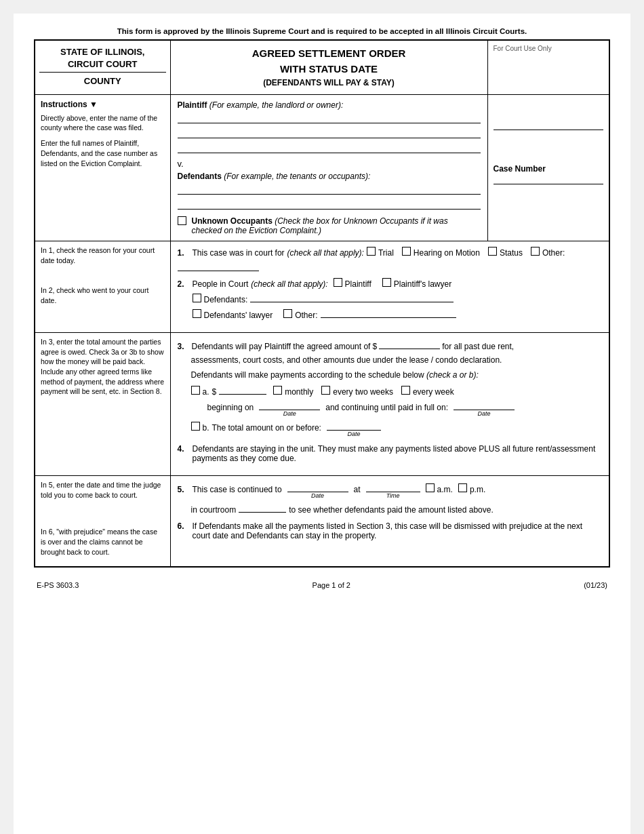 The image size is (644, 834). What do you see at coordinates (329, 118) in the screenshot?
I see `plaintiff-input-line1` at bounding box center [329, 118].